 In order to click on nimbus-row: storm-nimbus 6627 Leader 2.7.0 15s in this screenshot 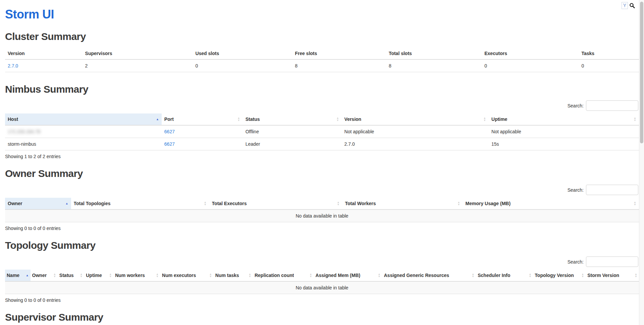, I will do `click(322, 144)`.